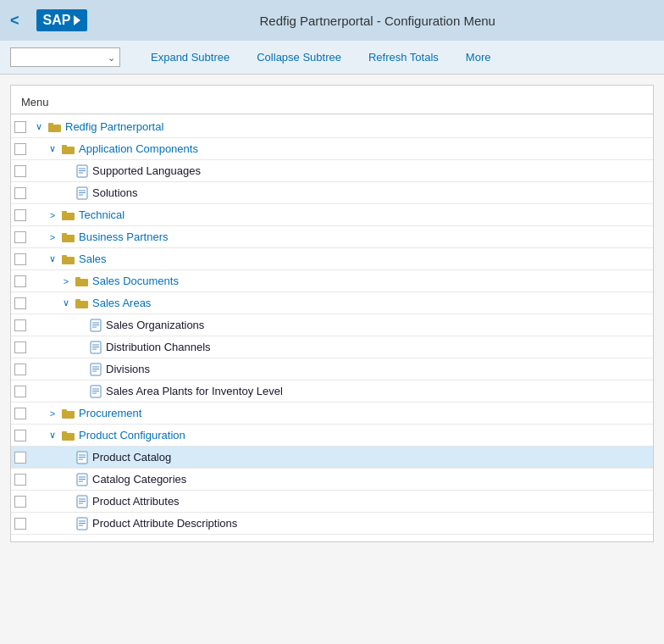 This screenshot has width=664, height=644. What do you see at coordinates (65, 58) in the screenshot?
I see `toolbar-select` at bounding box center [65, 58].